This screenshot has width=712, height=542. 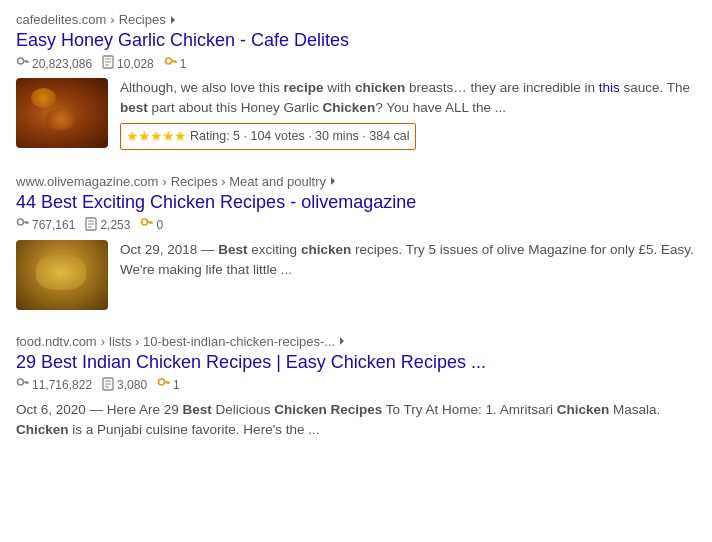 What do you see at coordinates (108, 226) in the screenshot?
I see `metric-item-1: 2,253` at bounding box center [108, 226].